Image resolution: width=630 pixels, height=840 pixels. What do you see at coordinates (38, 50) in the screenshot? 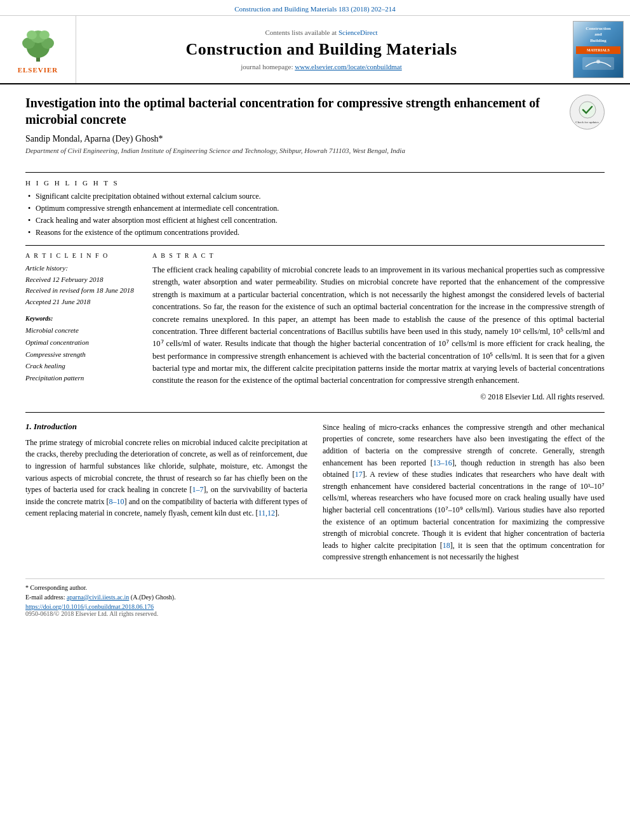
I see `elsevier-logo-area: ELSEVIER` at bounding box center [38, 50].